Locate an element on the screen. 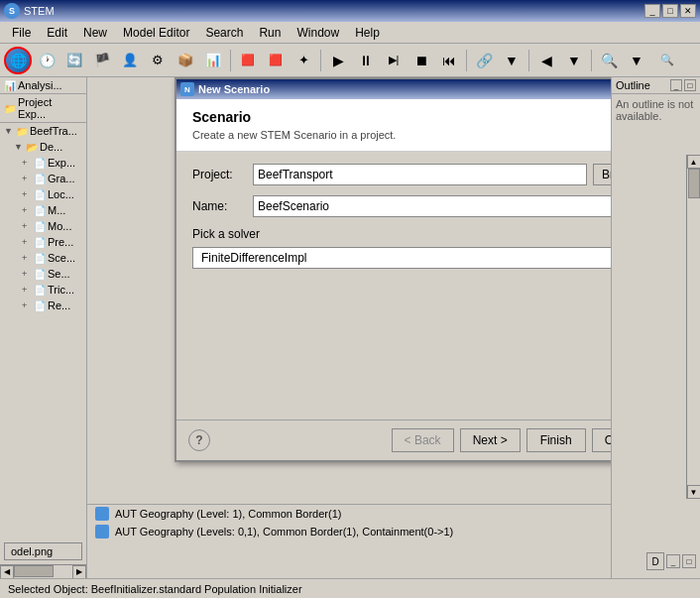 Image resolution: width=700 pixels, height=598 pixels. toolbar-btn-7: 📦 is located at coordinates (185, 60).